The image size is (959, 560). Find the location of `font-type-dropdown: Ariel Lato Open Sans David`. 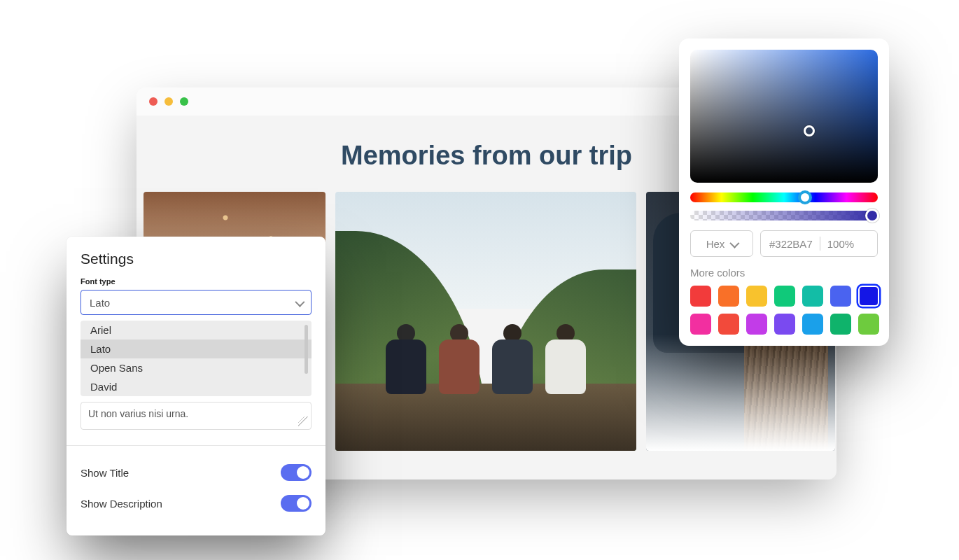

font-type-dropdown: Ariel Lato Open Sans David is located at coordinates (196, 358).